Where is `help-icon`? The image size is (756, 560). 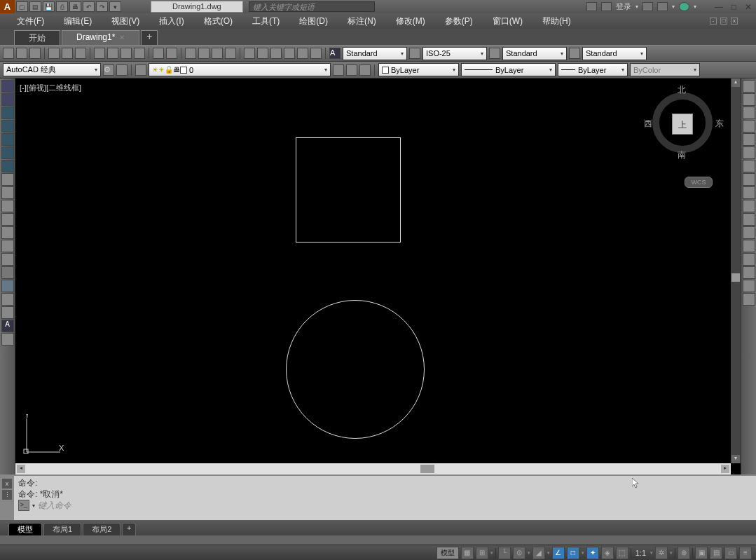 help-icon is located at coordinates (684, 7).